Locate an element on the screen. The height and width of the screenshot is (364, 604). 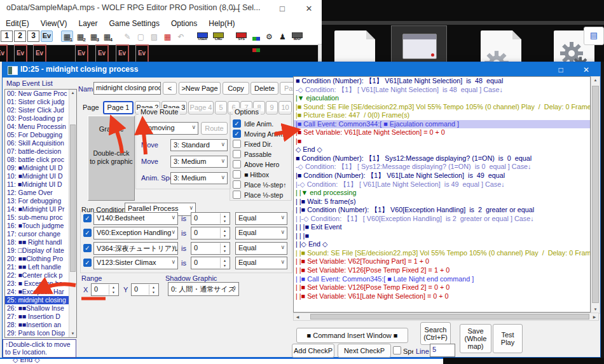
command-line: | |■ Condition (Number): 【1】 V60[Excepti… is located at coordinates (442, 210).